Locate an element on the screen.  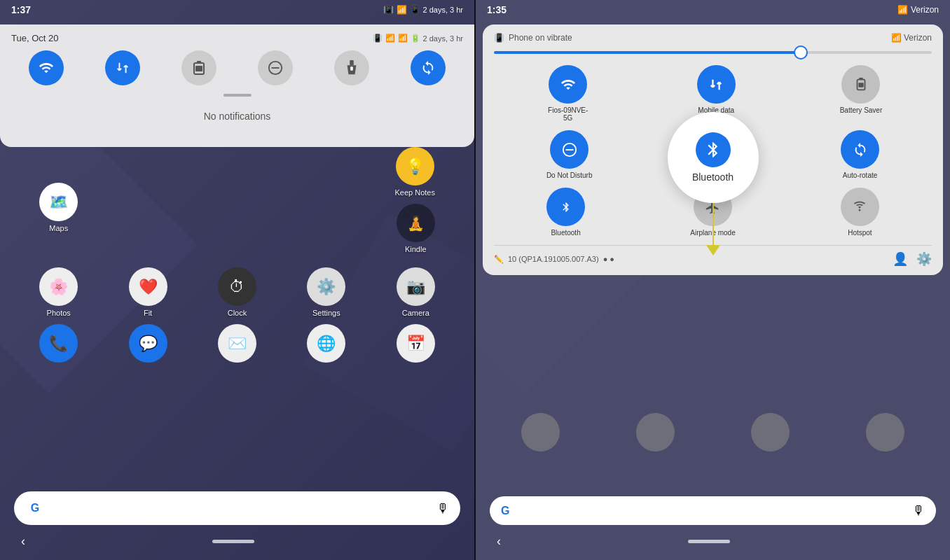
app-clock: ⏱ Clock is located at coordinates (237, 293).